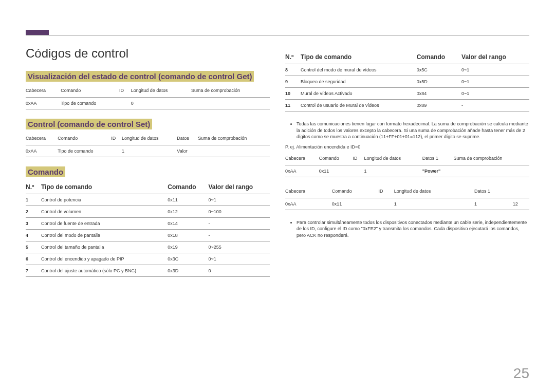 The height and width of the screenshot is (392, 555). I want to click on note-list-2: Para controlar simultáneamente todos los…, so click(410, 229).